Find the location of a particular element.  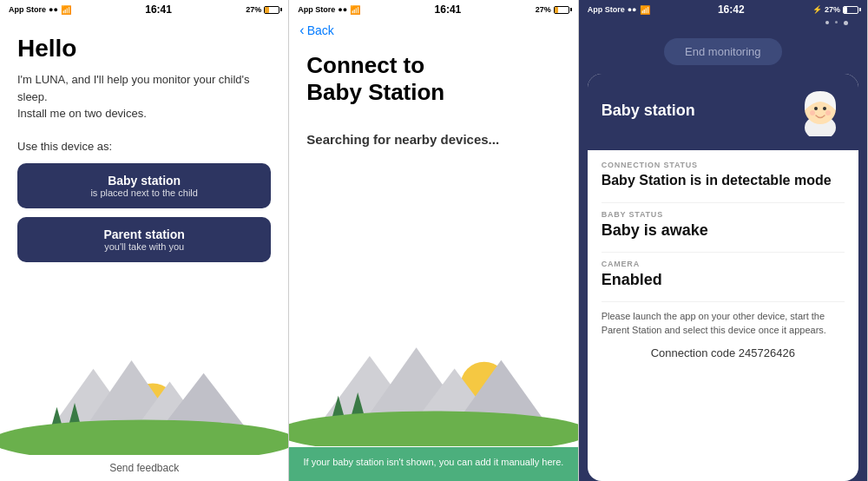

carrier-text-2: App Store is located at coordinates (316, 10).